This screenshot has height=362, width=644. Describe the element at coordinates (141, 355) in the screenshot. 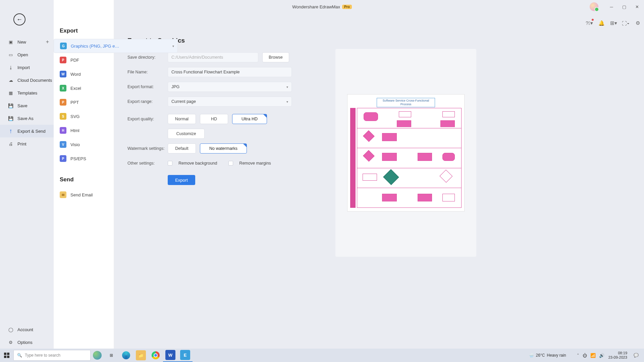

I see `explorer-icon: 📁` at that location.